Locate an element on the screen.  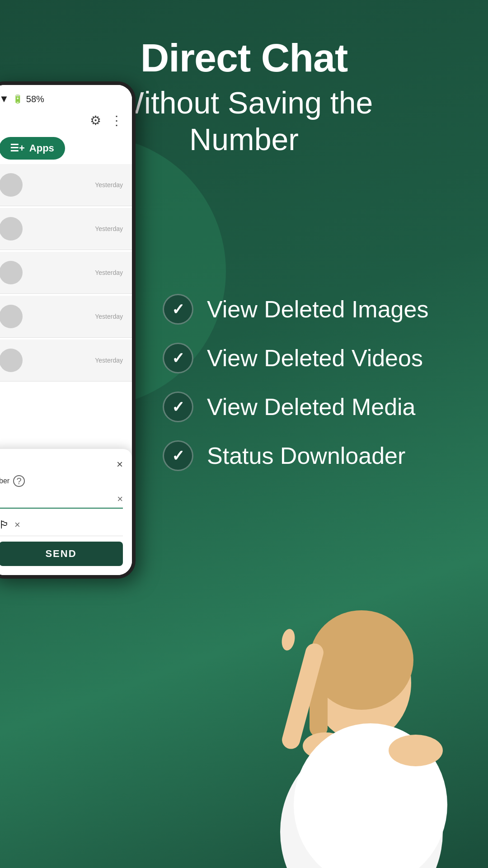
send-button: SEND is located at coordinates (61, 554).